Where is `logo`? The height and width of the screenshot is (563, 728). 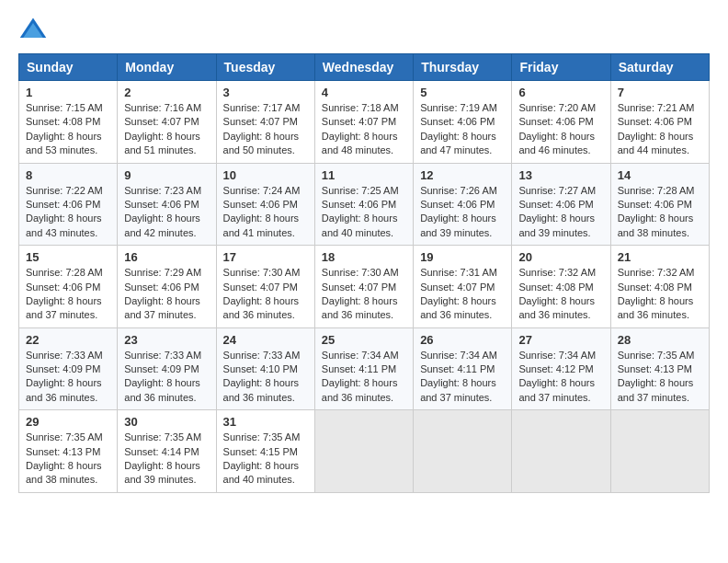
logo is located at coordinates (35, 29).